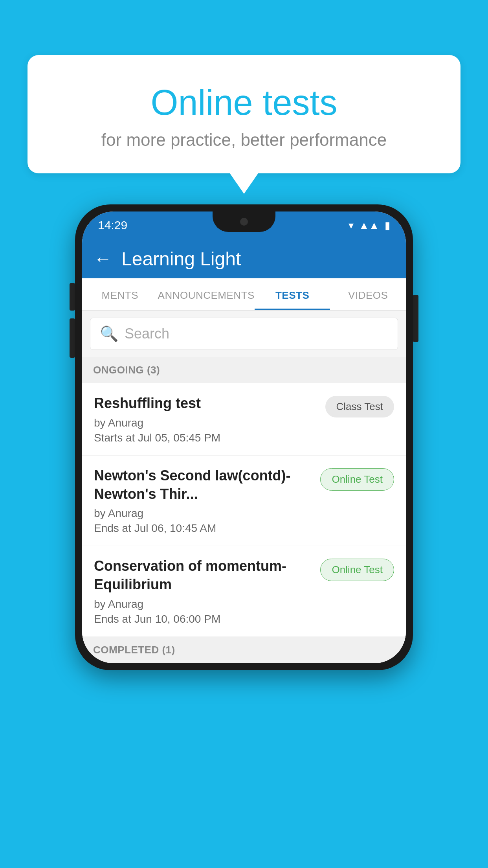 The width and height of the screenshot is (488, 868). I want to click on promo-section: Online tests for more practice, better p…, so click(244, 114).